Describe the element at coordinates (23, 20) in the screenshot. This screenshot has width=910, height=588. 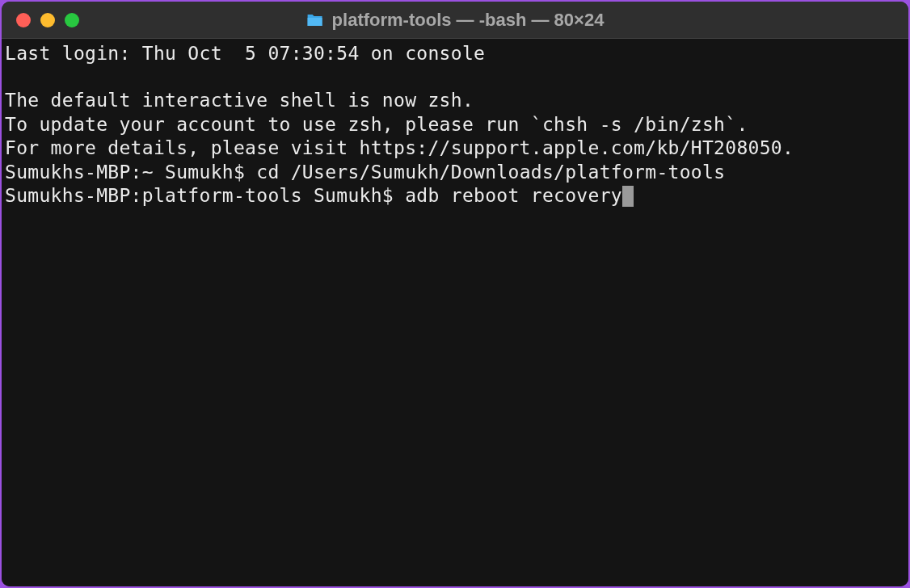
I see `close-button` at that location.